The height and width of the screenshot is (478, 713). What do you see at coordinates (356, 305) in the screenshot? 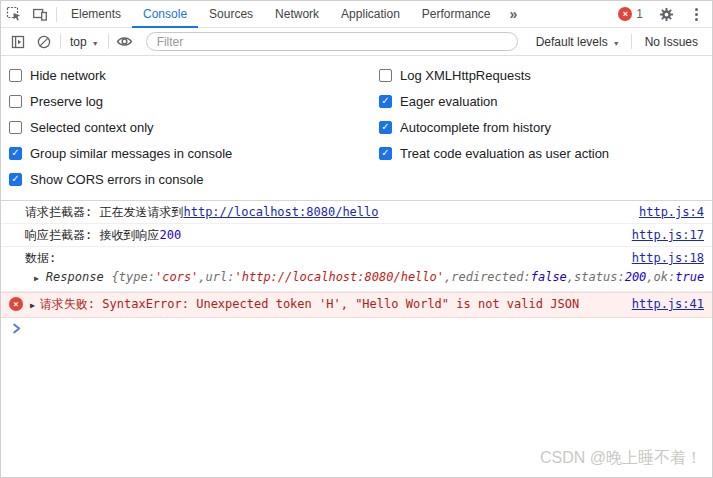
I see `error-message-request-failed: 请求失败: SyntaxError: Unexpected token 'H',…` at bounding box center [356, 305].